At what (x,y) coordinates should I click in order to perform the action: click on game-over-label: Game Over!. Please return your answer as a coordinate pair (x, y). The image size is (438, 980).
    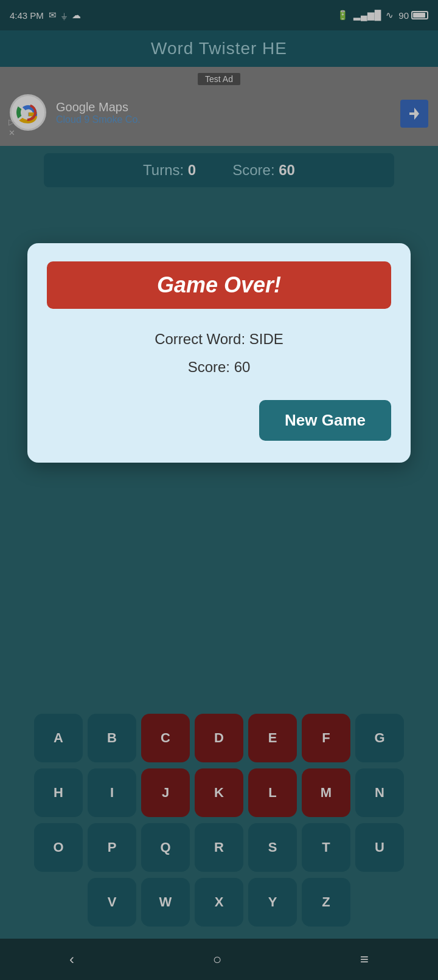
    Looking at the image, I should click on (219, 285).